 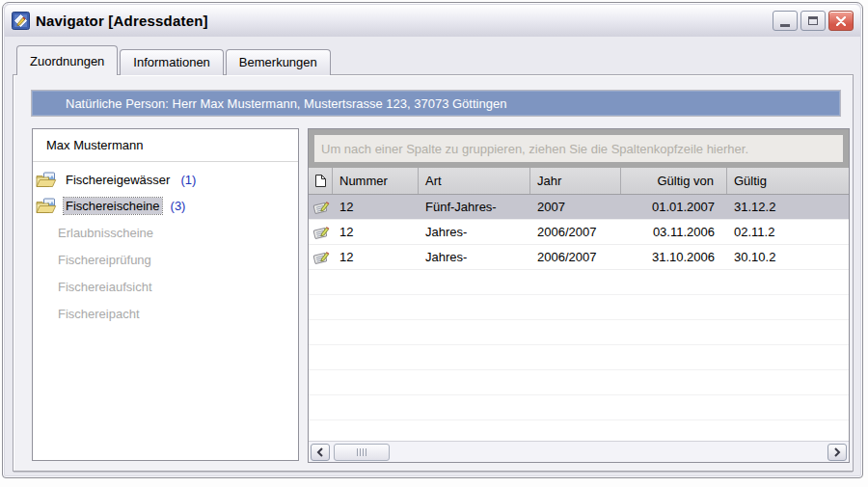 I want to click on cell-art: Fünf-Jahres-, so click(x=475, y=206).